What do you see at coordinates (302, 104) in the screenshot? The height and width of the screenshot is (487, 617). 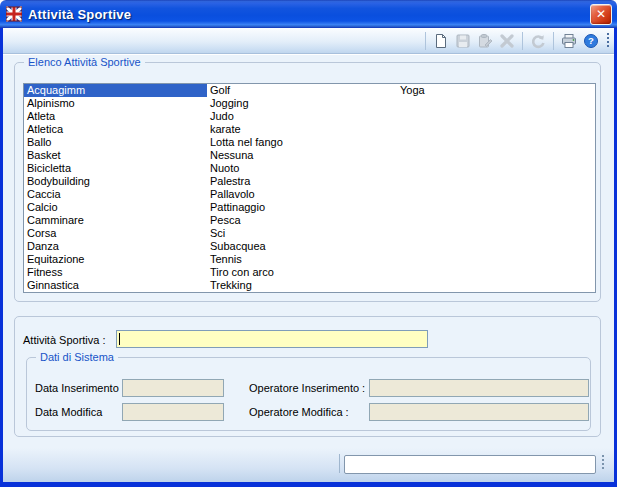 I see `list-item: Jogging` at bounding box center [302, 104].